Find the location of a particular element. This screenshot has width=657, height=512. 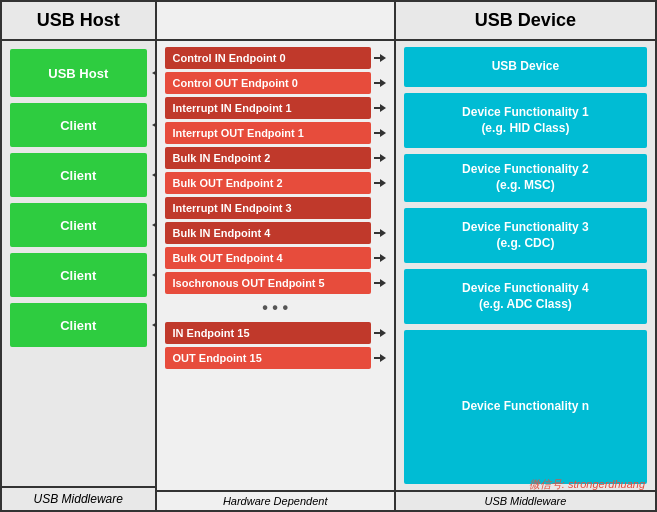

device-func-3-box: Device Functionality 3 (e.g. CDC) is located at coordinates (526, 236).